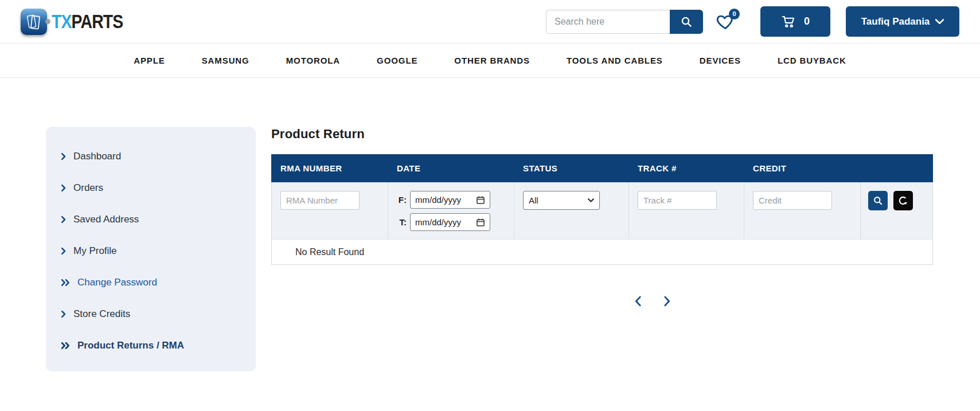 The image size is (980, 411). What do you see at coordinates (572, 211) in the screenshot?
I see `filter-cell-status: All` at bounding box center [572, 211].